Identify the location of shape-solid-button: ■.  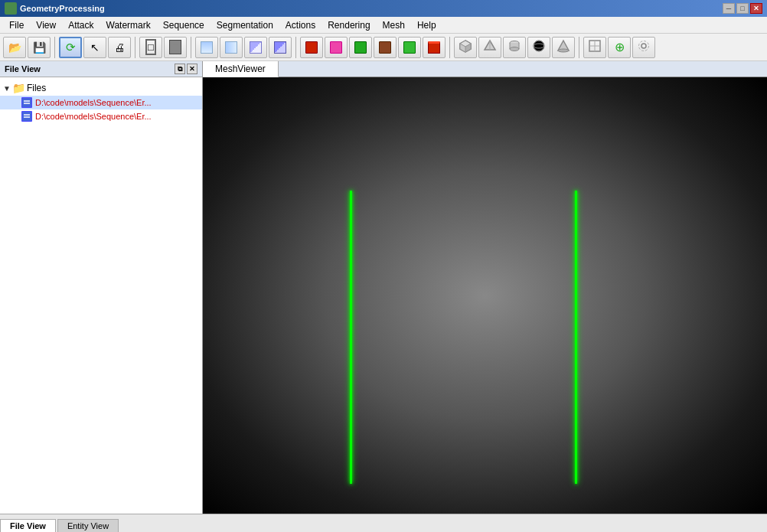
(175, 47).